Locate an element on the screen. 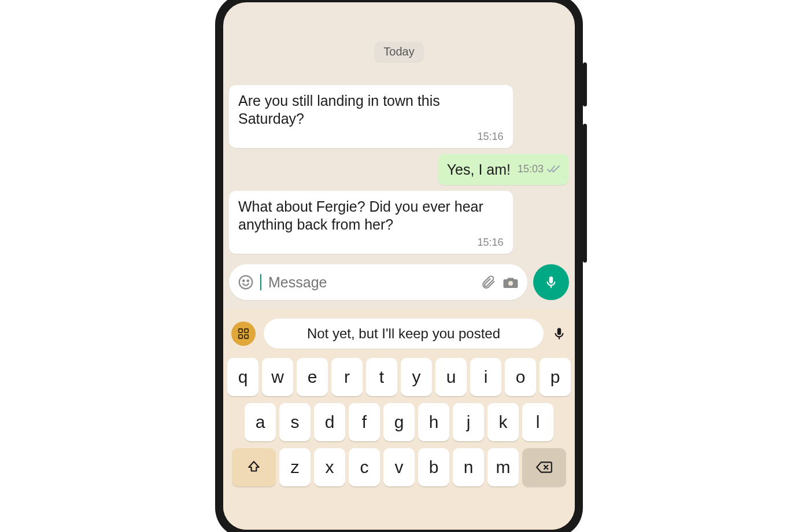  key-n: n is located at coordinates (468, 467).